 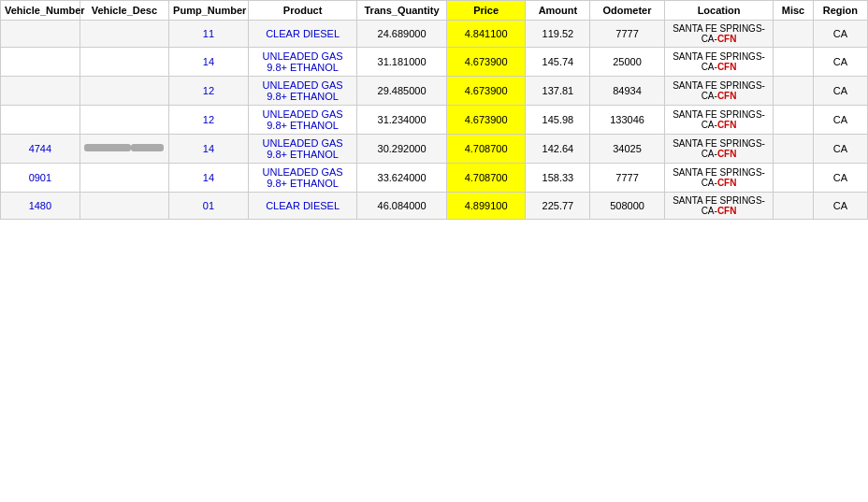 What do you see at coordinates (41, 11) in the screenshot?
I see `col-header-vehicle-number: Vehicle_Number` at bounding box center [41, 11].